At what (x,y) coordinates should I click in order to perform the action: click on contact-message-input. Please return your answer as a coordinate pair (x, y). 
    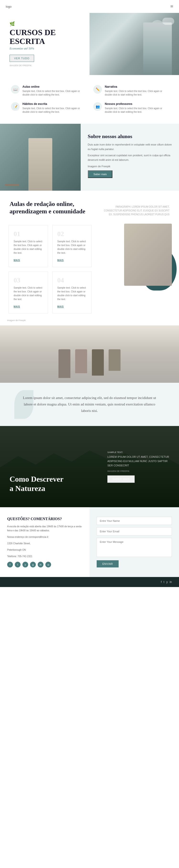
    Looking at the image, I should click on (134, 547).